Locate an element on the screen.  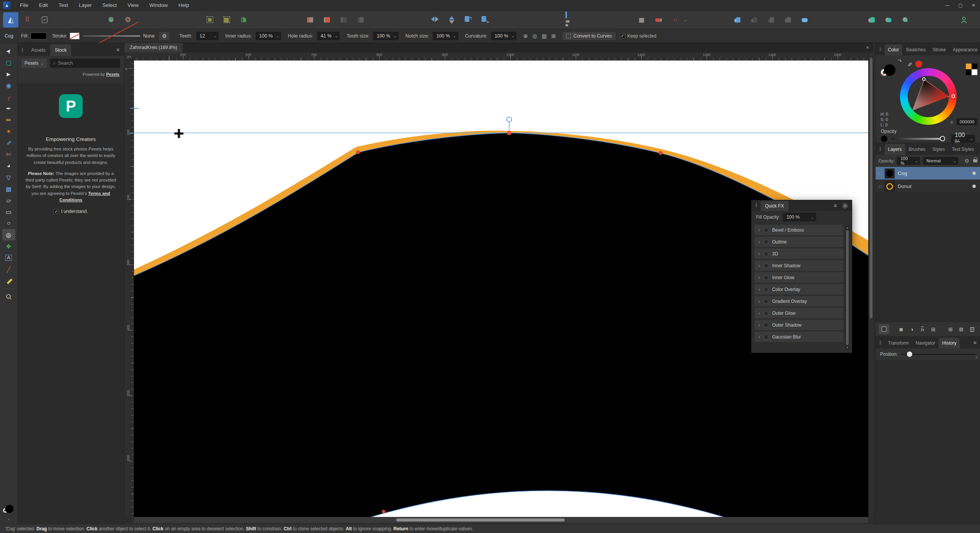
notch-size-input: 100 %⌄ is located at coordinates (446, 36).